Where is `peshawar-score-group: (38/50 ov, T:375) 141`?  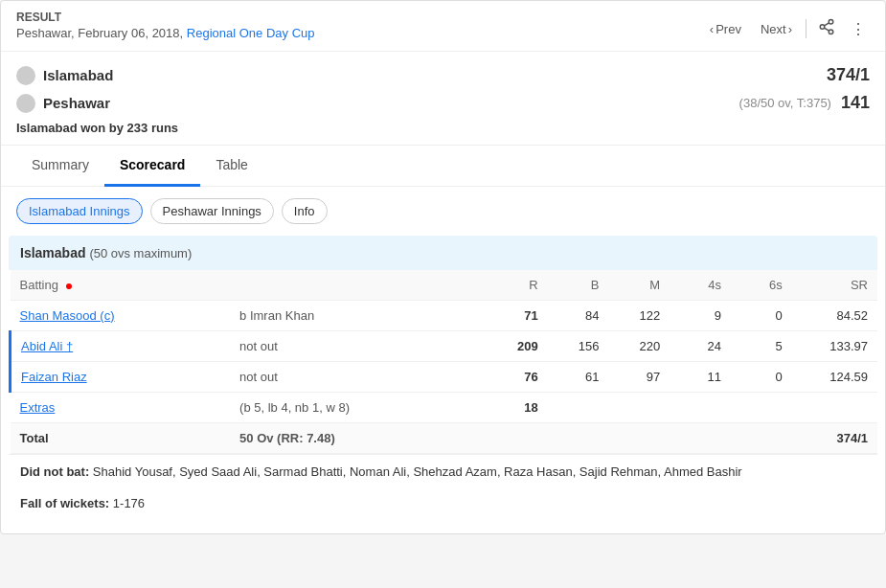 peshawar-score-group: (38/50 ov, T:375) 141 is located at coordinates (805, 103).